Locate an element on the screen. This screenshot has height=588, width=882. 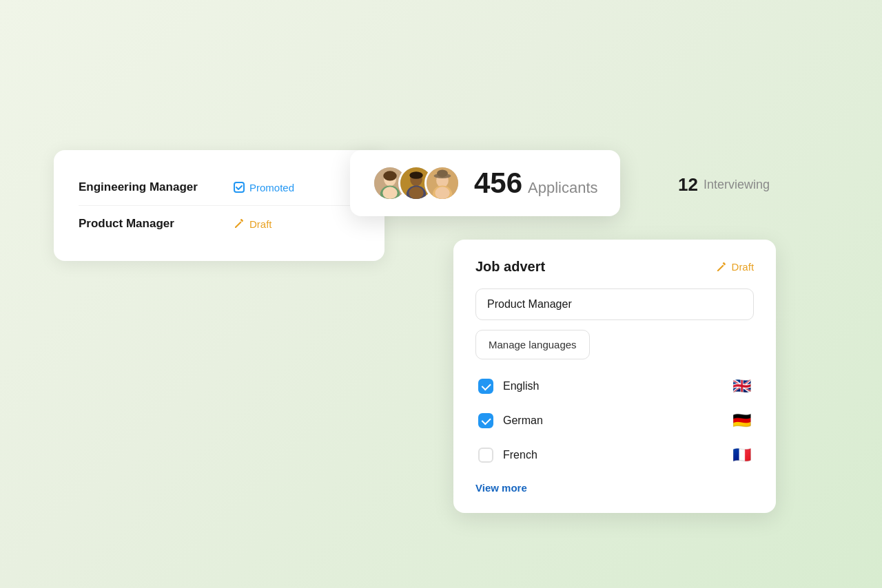
interviewing-label: Interviewing is located at coordinates (737, 185).